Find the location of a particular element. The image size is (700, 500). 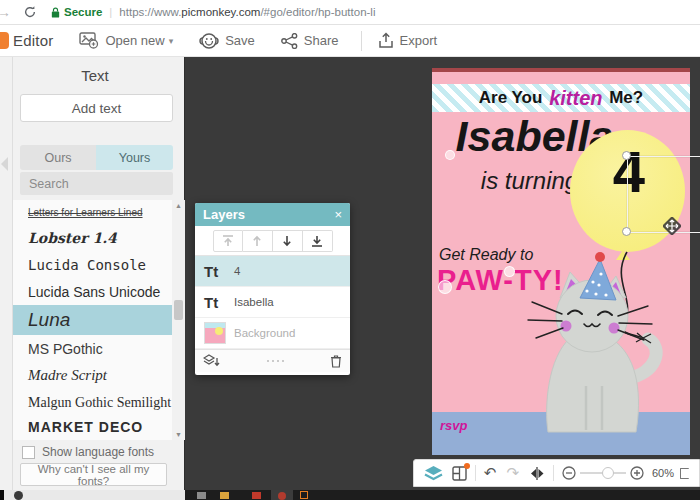

font-list-scrollbar: ▲ ▼ is located at coordinates (178, 320).